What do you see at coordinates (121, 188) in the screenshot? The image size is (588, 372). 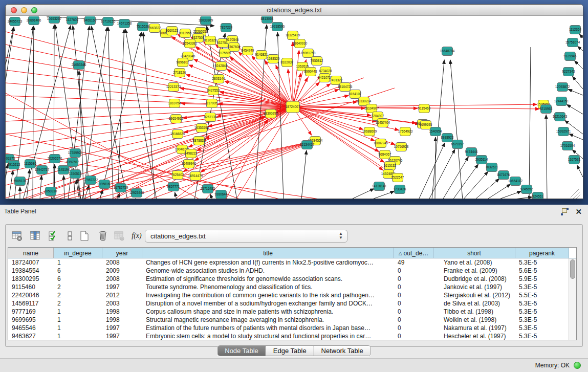 I see `graph-node: 16782759` at bounding box center [121, 188].